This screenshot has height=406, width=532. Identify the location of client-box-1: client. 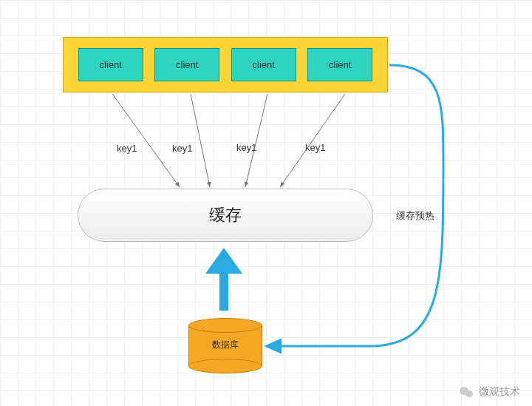
(111, 65).